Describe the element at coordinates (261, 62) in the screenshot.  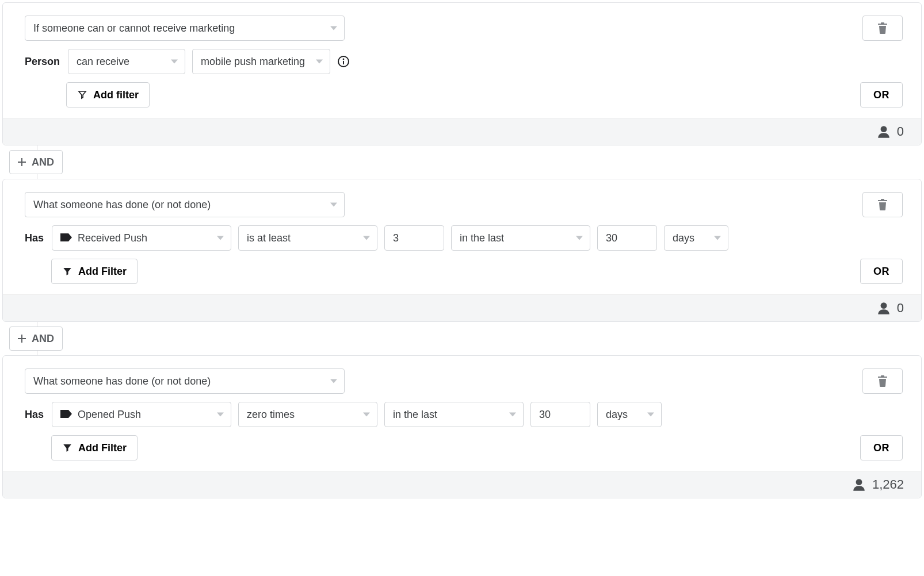
I see `channel-select: mobile push marketing` at that location.